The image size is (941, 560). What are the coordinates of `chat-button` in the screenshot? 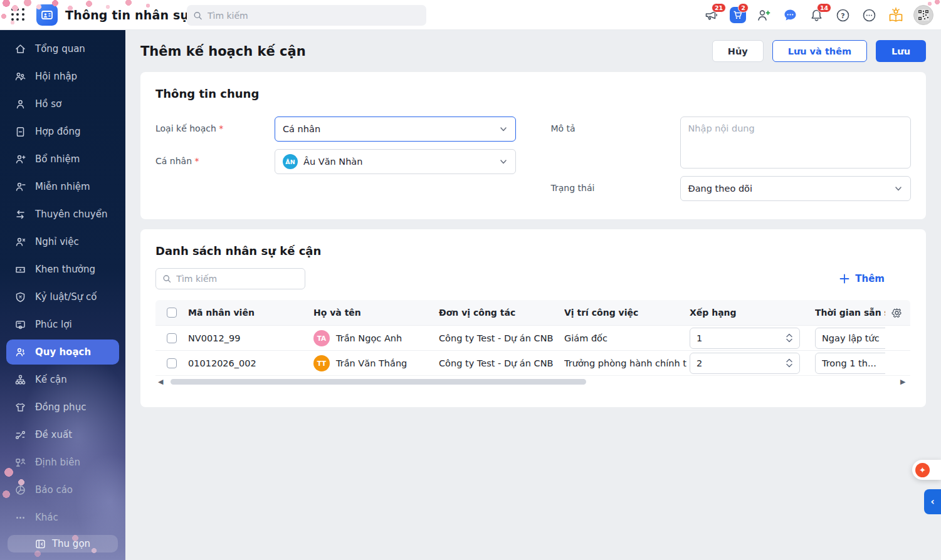 It's located at (790, 15).